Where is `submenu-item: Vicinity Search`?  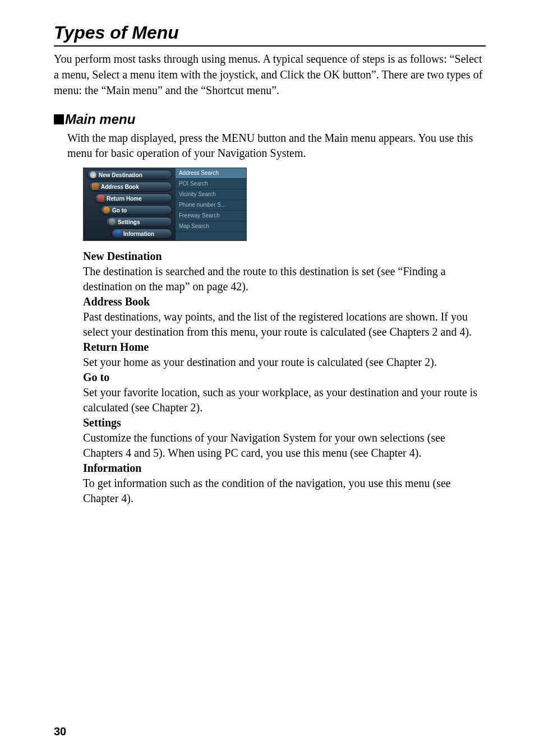 submenu-item: Vicinity Search is located at coordinates (211, 195).